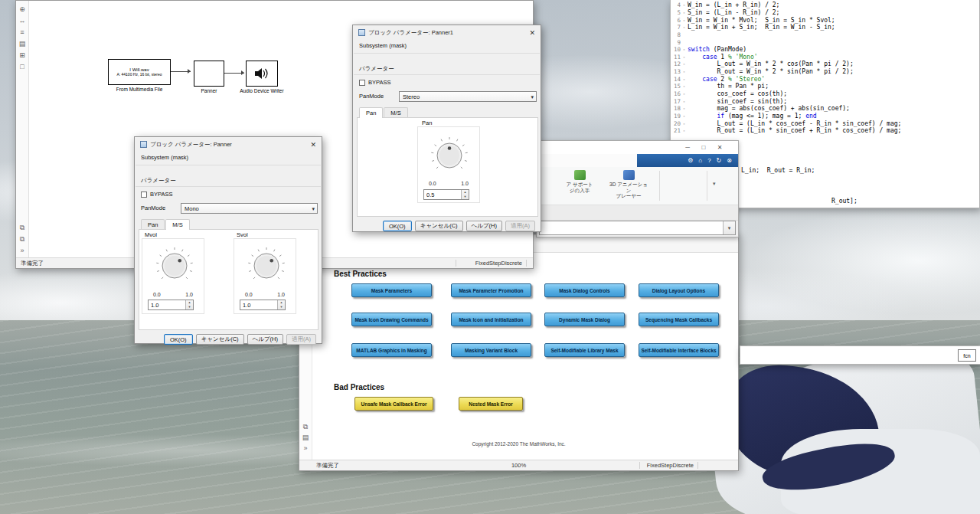 The width and height of the screenshot is (980, 514). Describe the element at coordinates (491, 404) in the screenshot. I see `bad-practice-button: Nested Mask Error` at that location.